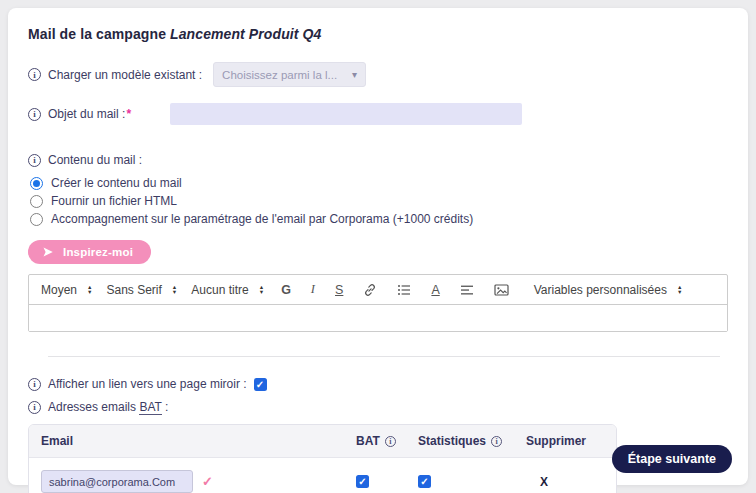 The image size is (756, 493). I want to click on bat-table-header: Email BAT Statistiques Supprimer, so click(322, 442).